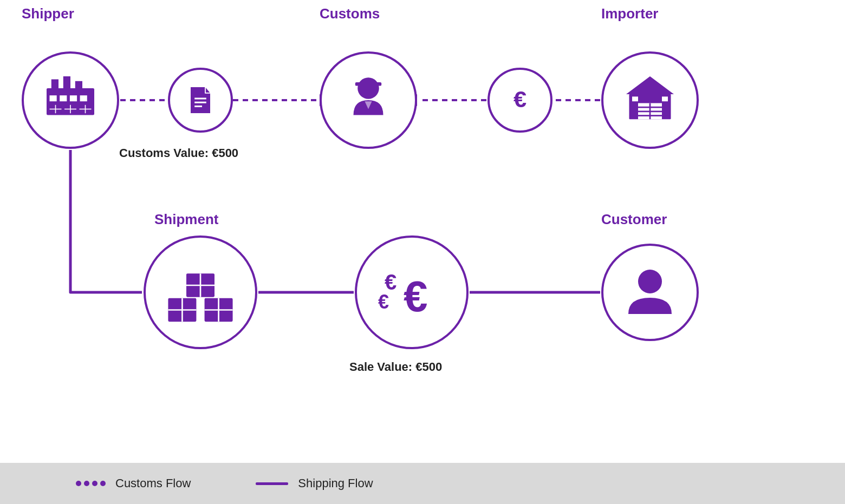  Describe the element at coordinates (350, 14) in the screenshot. I see `customs-label: Customs` at that location.